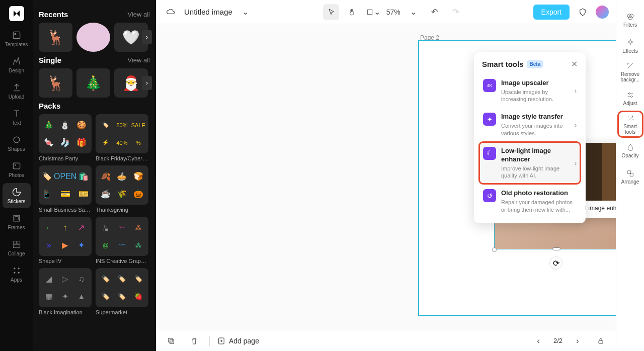 This screenshot has height=351, width=644. What do you see at coordinates (630, 46) in the screenshot?
I see `effects-tool: Effects` at bounding box center [630, 46].